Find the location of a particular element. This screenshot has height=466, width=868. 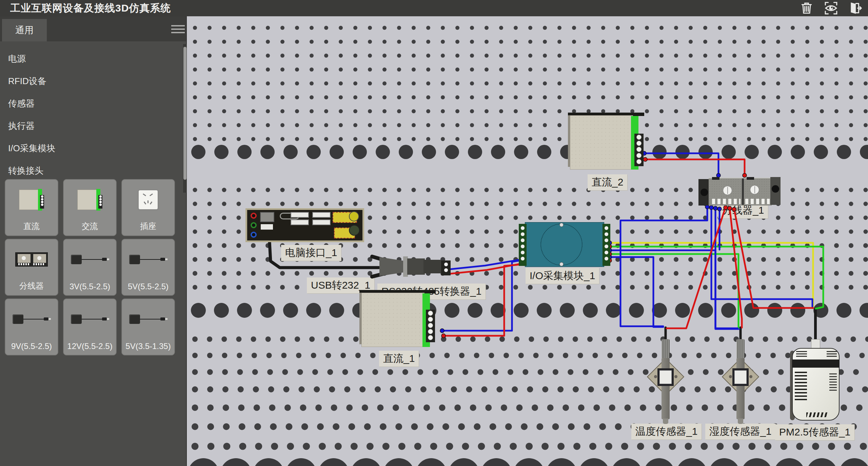

view-focus-icon is located at coordinates (831, 8).